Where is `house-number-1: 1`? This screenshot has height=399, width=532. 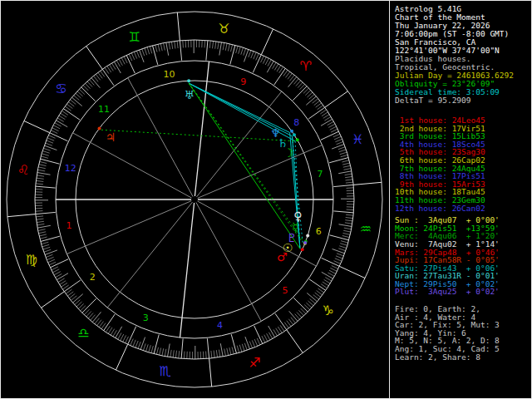
house-number-1: 1 is located at coordinates (70, 226).